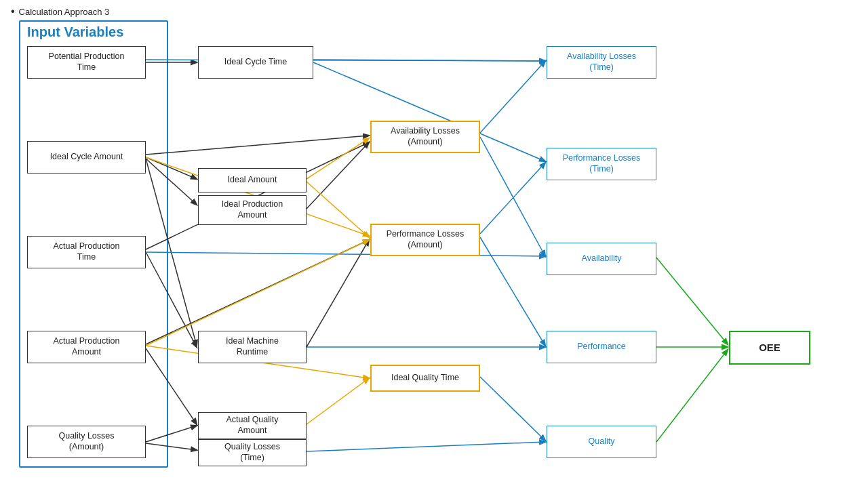 Image resolution: width=868 pixels, height=488 pixels. What do you see at coordinates (425, 240) in the screenshot?
I see `node-performance-losses-amount: Performance Losses(Amount)` at bounding box center [425, 240].